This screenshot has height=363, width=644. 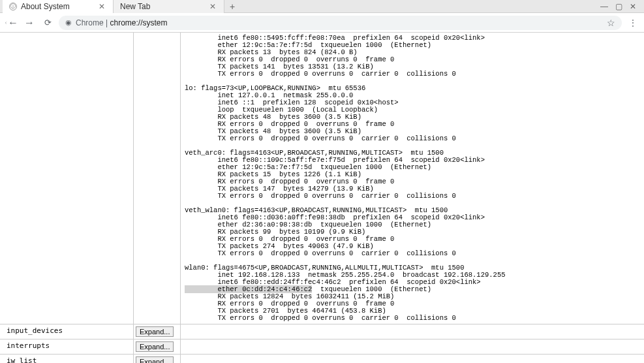 I want to click on system-row-interrupts: interrupts Expand..., so click(x=322, y=346).